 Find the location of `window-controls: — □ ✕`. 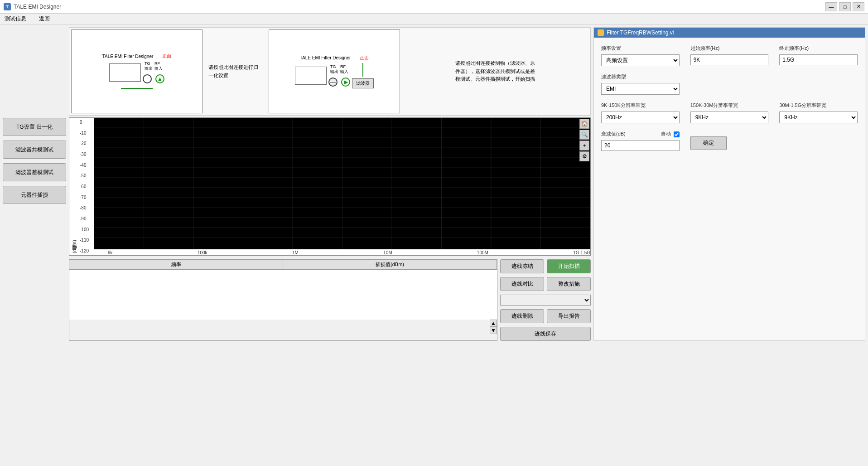

window-controls: — □ ✕ is located at coordinates (845, 7).